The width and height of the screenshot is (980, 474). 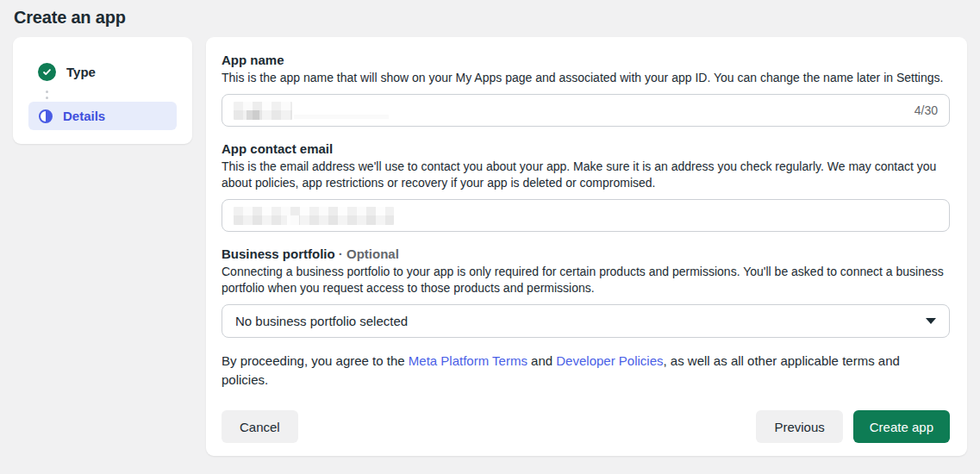 I want to click on page-title: Create an app, so click(x=490, y=17).